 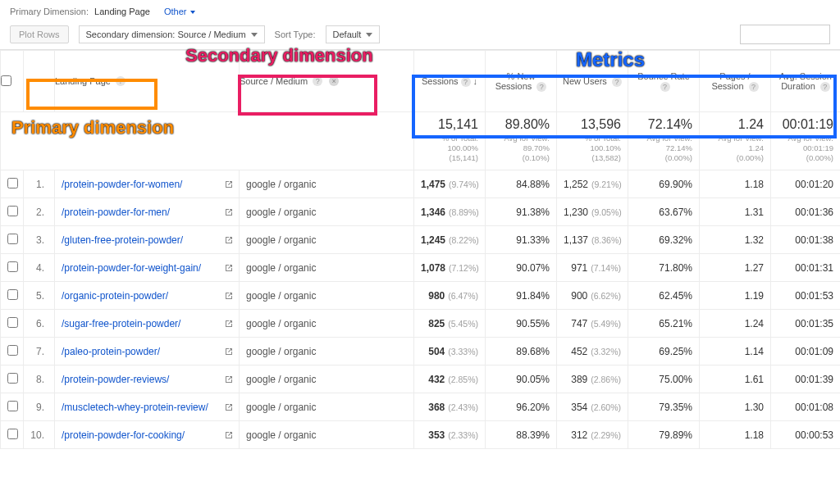 I want to click on sessions-cell: 1,245(8.22%), so click(x=450, y=240).